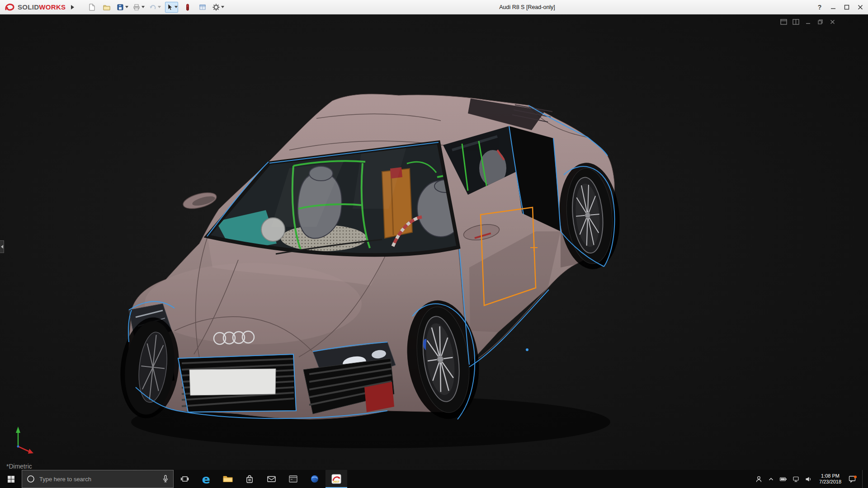 This screenshot has height=488, width=868. I want to click on select-cursor-icon, so click(170, 7).